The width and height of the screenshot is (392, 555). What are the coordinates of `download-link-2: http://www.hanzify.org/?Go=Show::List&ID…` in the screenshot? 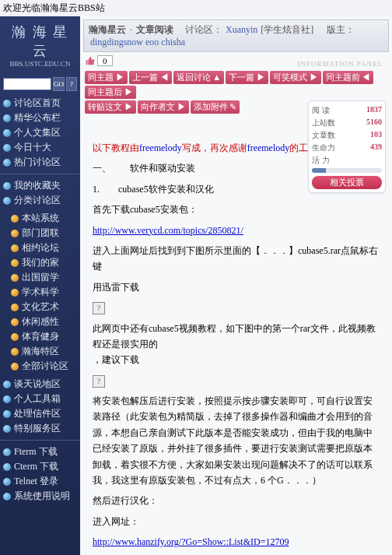 It's located at (191, 542).